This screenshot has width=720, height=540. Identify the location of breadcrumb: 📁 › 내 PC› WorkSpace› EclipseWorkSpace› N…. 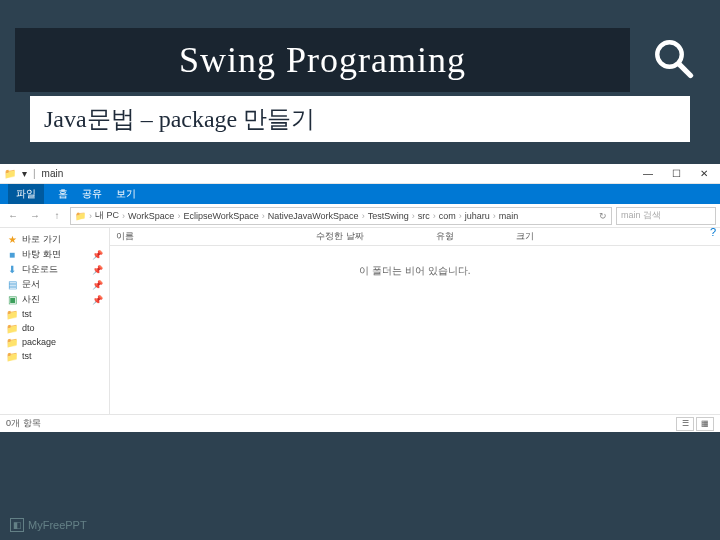
(341, 216).